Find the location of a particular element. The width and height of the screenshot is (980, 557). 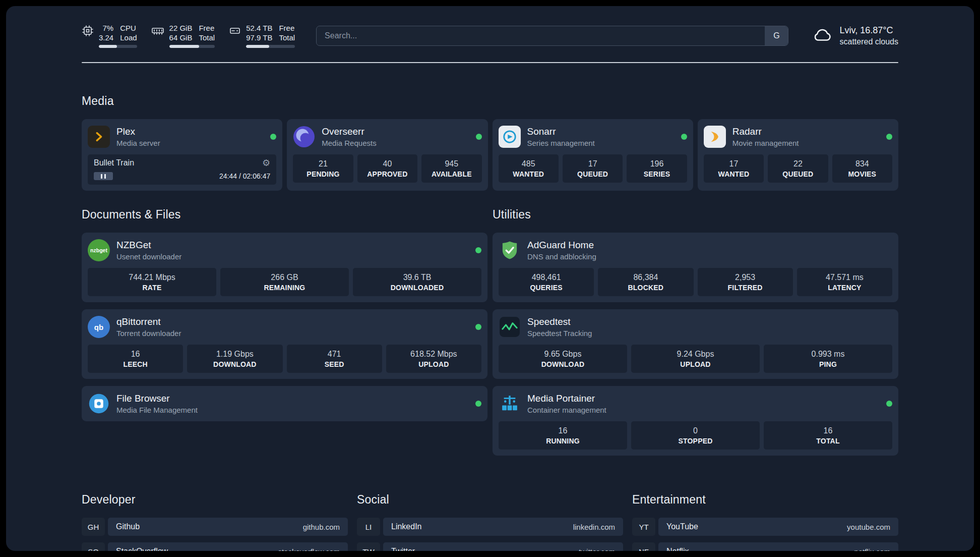

stat-filtered: 2,953FILTERED is located at coordinates (745, 282).